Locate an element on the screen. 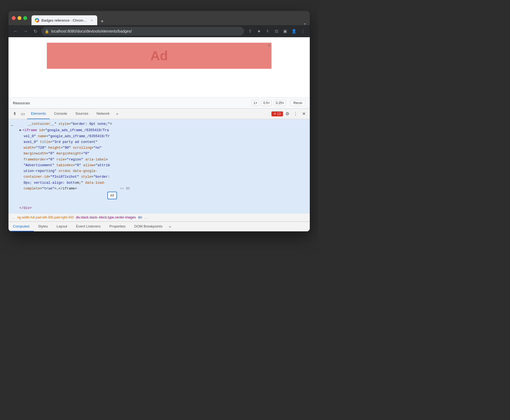 This screenshot has width=510, height=420. active-tab: Badges reference - Chrome De × is located at coordinates (64, 20).